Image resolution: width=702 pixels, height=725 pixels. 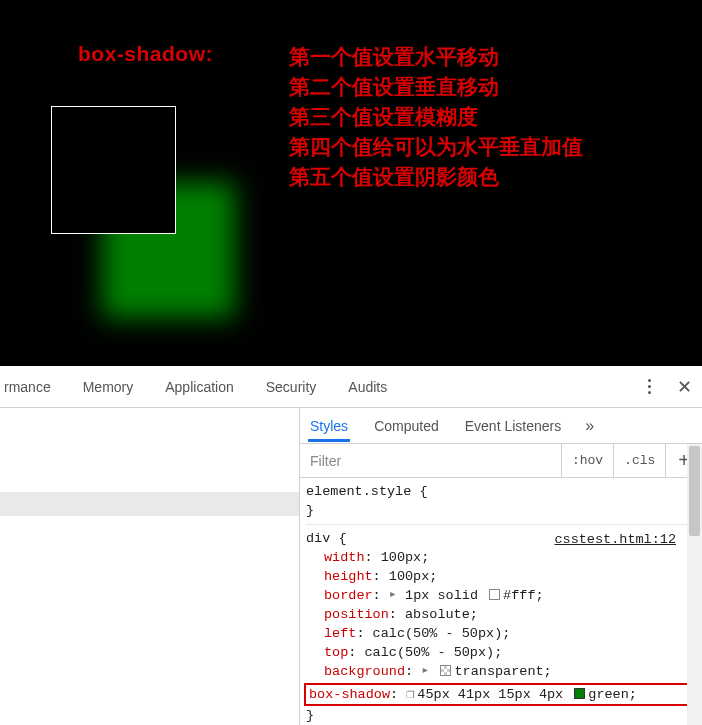 I want to click on val-position: absolute;, so click(x=442, y=614).